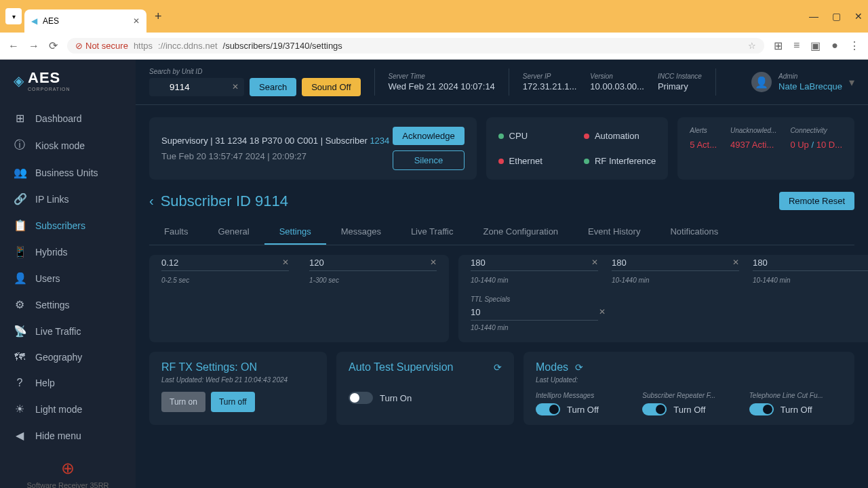  I want to click on tab-livetraffic: Live Traffic, so click(433, 232).